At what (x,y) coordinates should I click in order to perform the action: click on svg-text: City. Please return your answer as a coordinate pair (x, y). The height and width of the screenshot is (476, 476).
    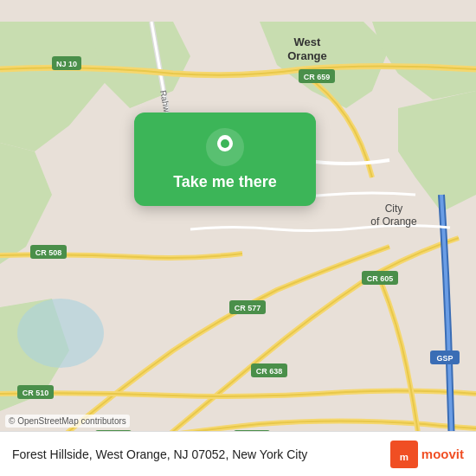
    Looking at the image, I should click on (395, 209).